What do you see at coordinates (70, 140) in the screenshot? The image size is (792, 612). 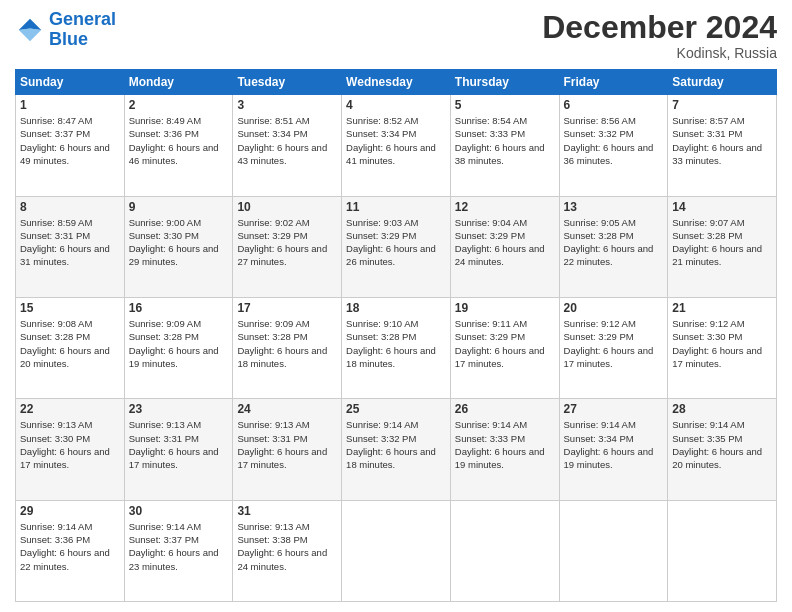 I see `day-detail: Sunrise: 8:47 AMSunset: 3:37 PMDaylight:…` at bounding box center [70, 140].